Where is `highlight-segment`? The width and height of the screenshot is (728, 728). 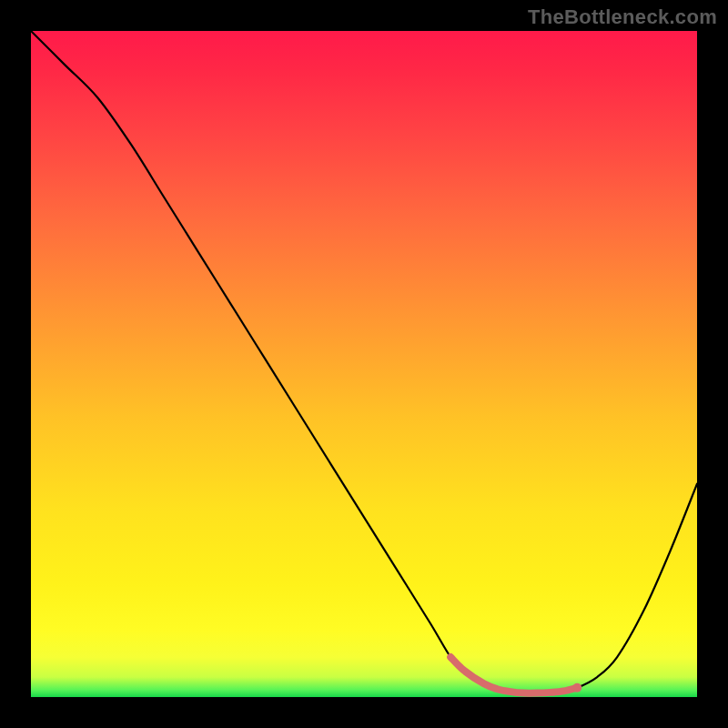
highlight-segment is located at coordinates (513, 675).